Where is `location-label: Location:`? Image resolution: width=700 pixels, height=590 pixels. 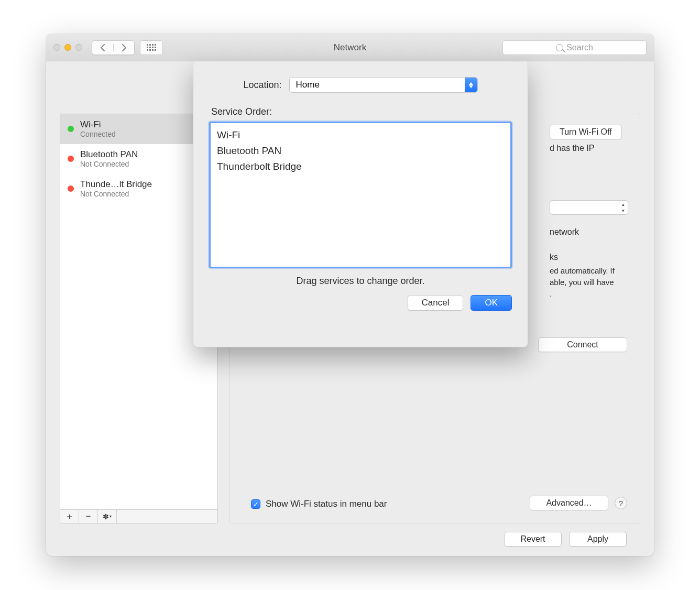
location-label: Location: is located at coordinates (262, 85).